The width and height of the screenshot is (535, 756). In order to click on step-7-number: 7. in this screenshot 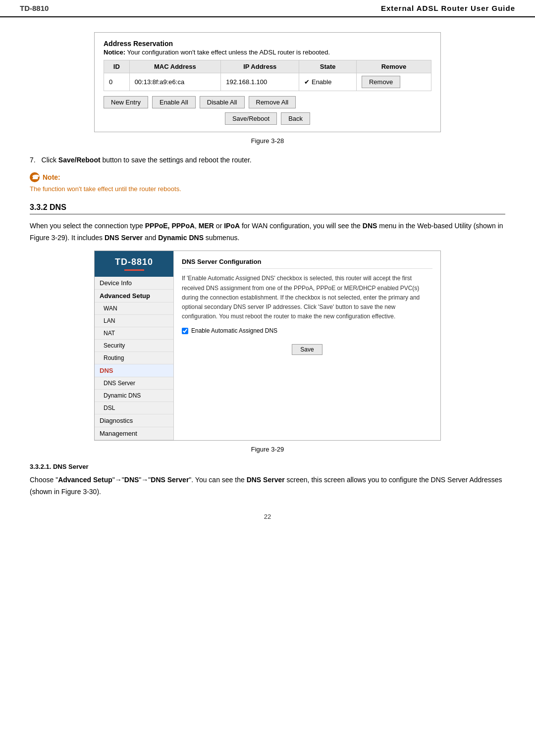, I will do `click(33, 160)`.